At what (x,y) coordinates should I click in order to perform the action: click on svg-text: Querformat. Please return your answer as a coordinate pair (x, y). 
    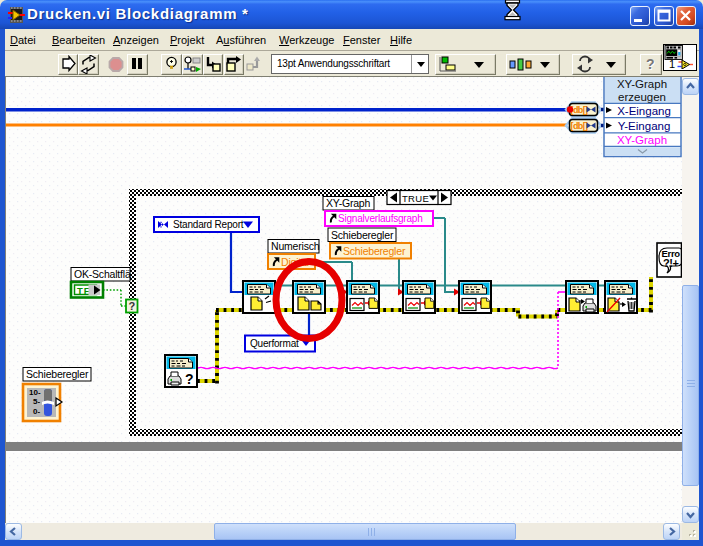
    Looking at the image, I should click on (274, 344).